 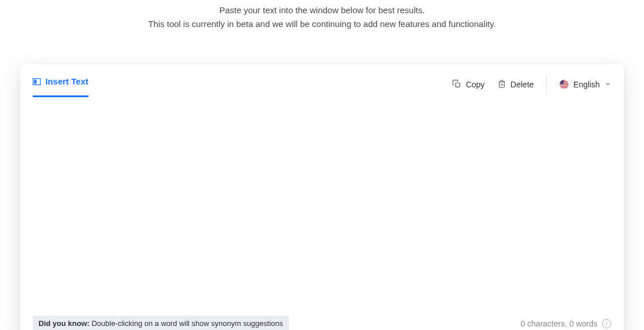 I want to click on copy-button: Copy, so click(x=469, y=85).